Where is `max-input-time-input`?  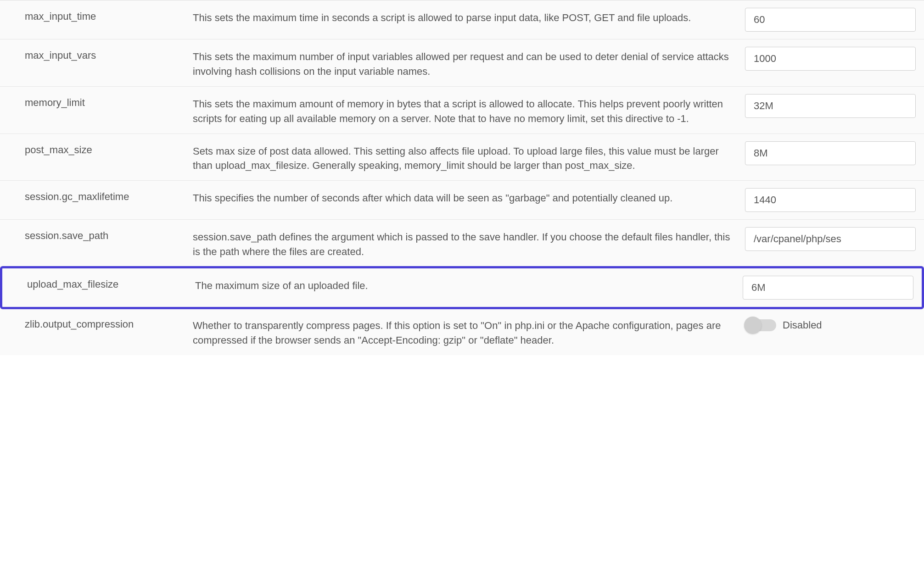
max-input-time-input is located at coordinates (830, 20).